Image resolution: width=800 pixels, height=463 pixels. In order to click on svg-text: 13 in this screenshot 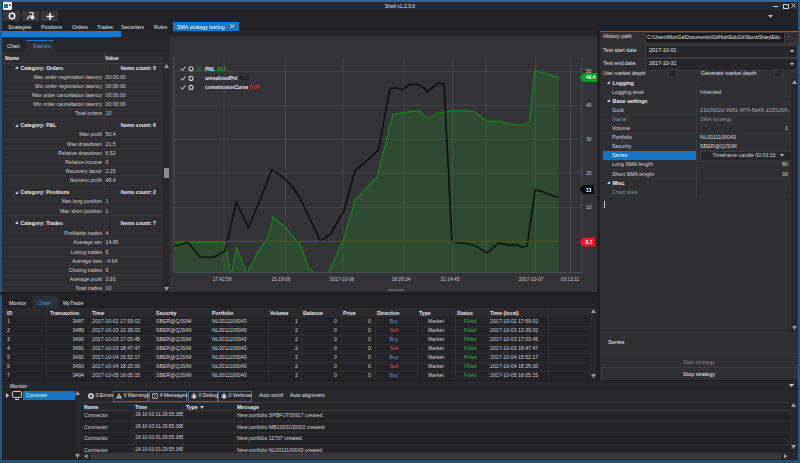, I will do `click(589, 190)`.